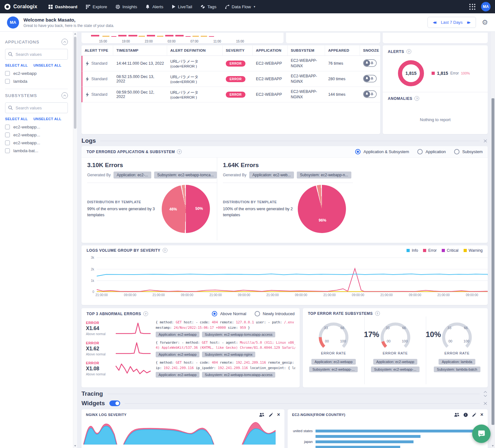 The width and height of the screenshot is (495, 448). Describe the element at coordinates (47, 65) in the screenshot. I see `applications-unselect-all: UNSELECT ALL` at that location.